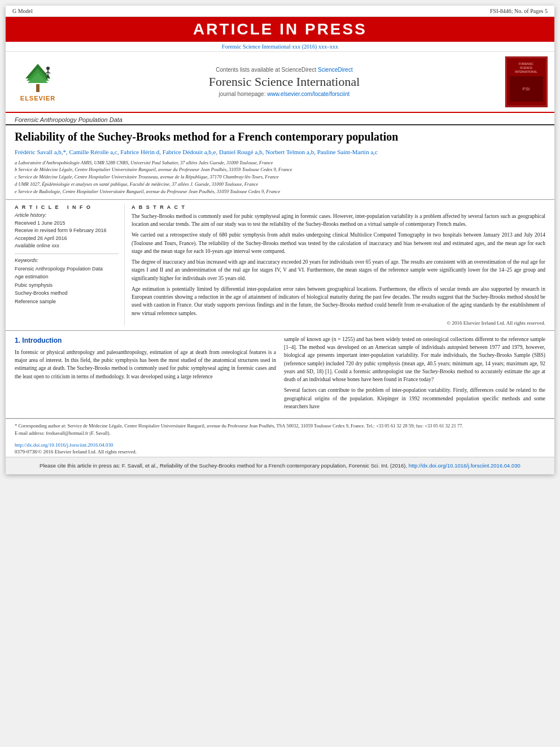 The image size is (560, 747). I want to click on accepted-date: Accepted 26 April 2016, so click(67, 239).